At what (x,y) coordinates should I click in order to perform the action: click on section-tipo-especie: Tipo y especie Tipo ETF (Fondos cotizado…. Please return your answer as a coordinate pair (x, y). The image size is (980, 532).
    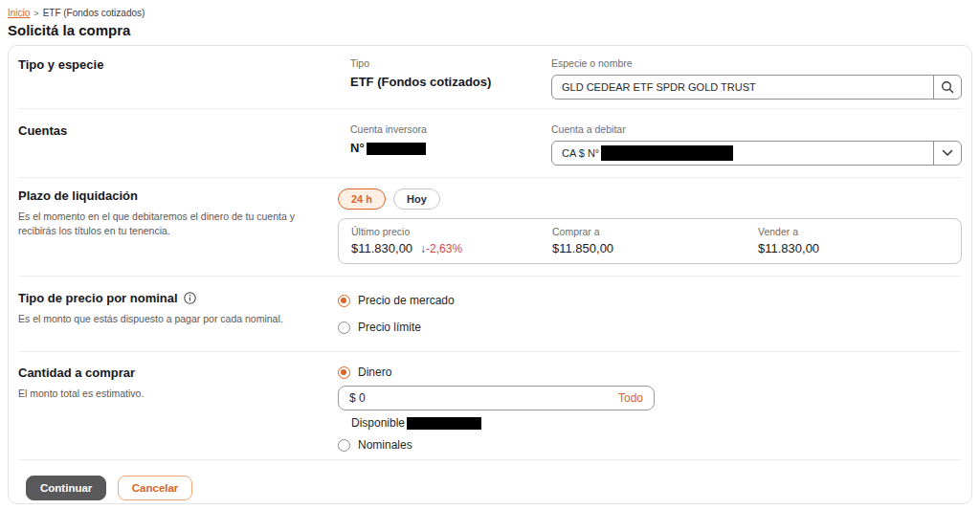
    Looking at the image, I should click on (490, 77).